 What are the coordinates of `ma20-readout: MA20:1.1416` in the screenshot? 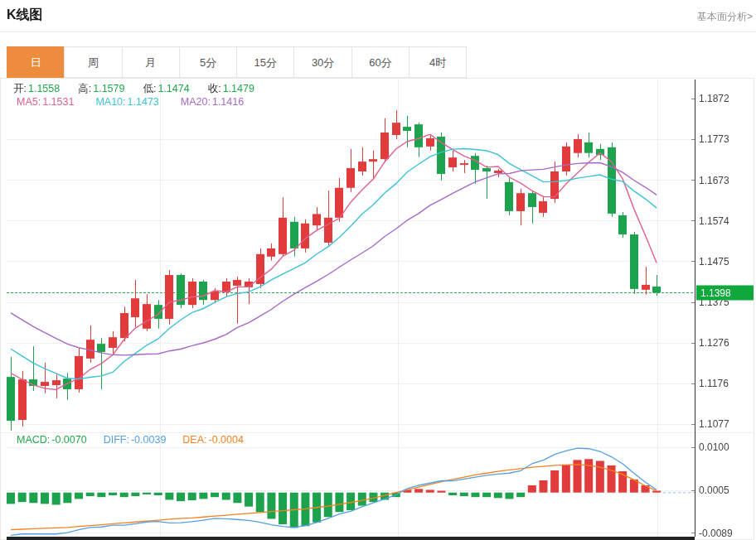 It's located at (212, 102).